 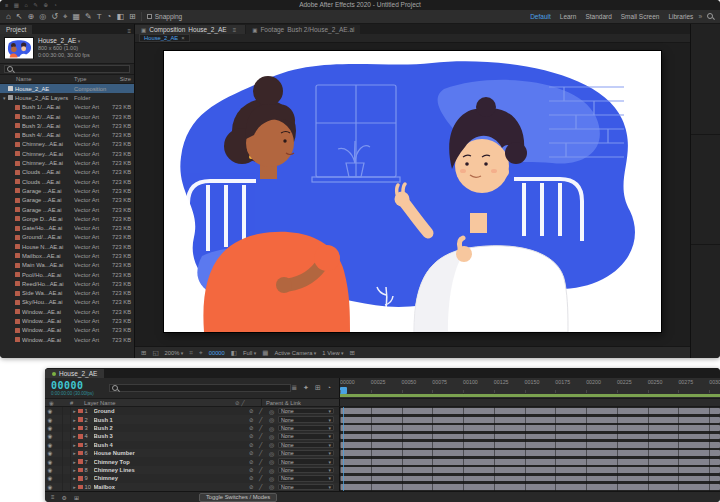 I want to click on expand-icon: ≡, so click(x=53, y=498).